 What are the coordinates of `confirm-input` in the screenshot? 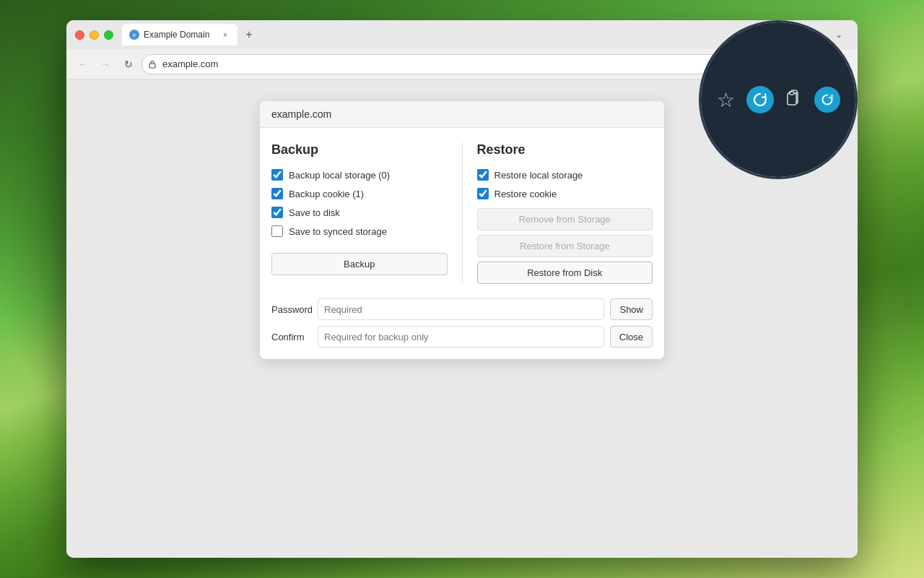 It's located at (461, 337).